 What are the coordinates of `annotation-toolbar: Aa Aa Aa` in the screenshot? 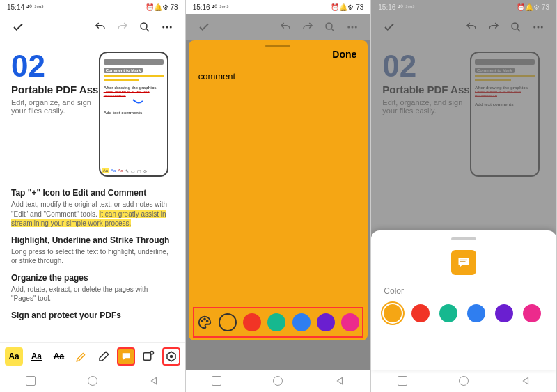 It's located at (93, 356).